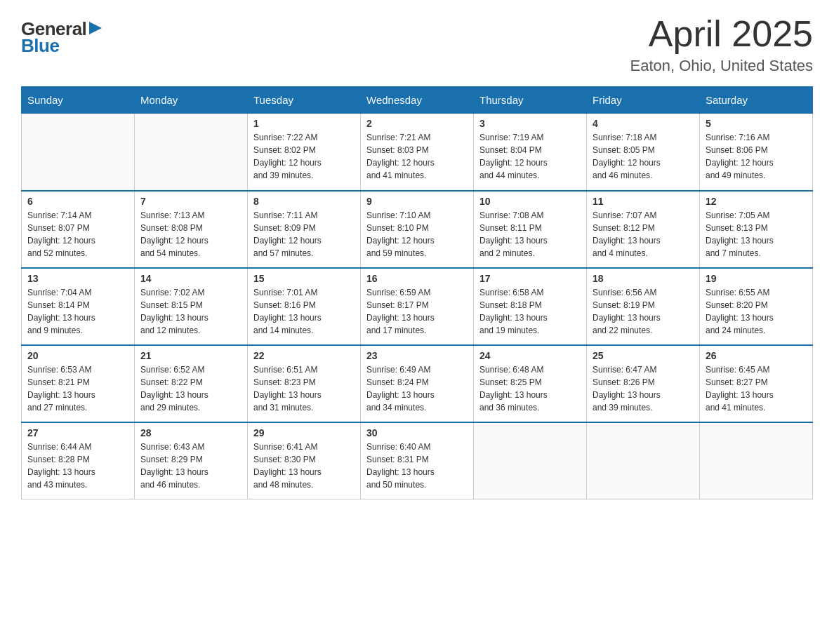 The height and width of the screenshot is (644, 834). I want to click on calendar-day-cell: 21Sunrise: 6:52 AMSunset: 8:22 PMDayligh…, so click(191, 384).